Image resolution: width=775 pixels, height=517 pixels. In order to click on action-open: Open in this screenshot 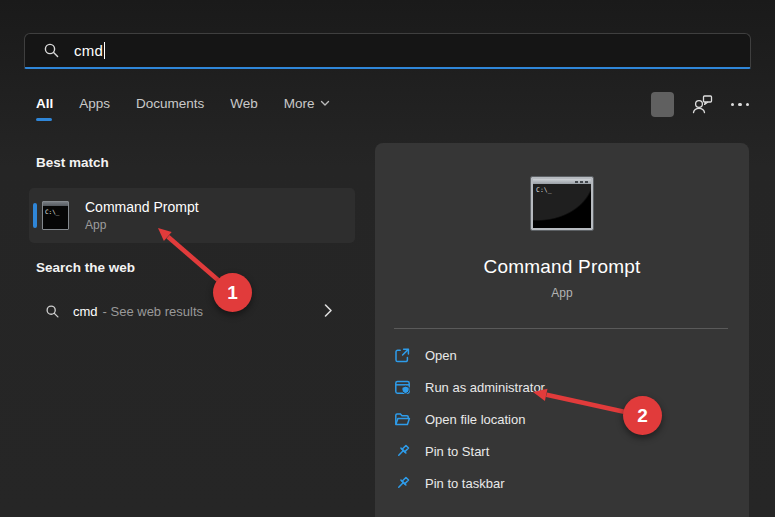, I will do `click(562, 355)`.